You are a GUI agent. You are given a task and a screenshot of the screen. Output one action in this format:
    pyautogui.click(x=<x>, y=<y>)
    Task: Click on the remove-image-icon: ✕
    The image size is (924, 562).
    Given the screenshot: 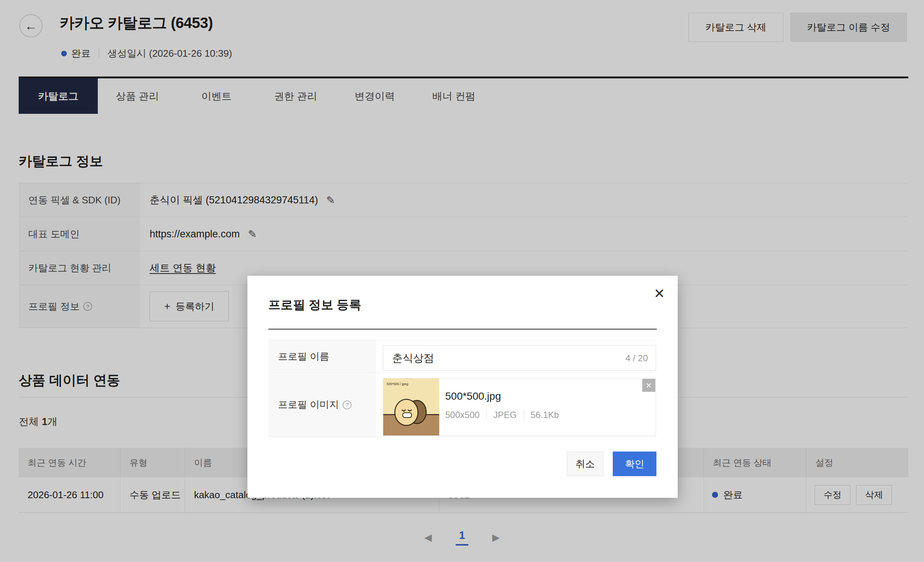 What is the action you would take?
    pyautogui.click(x=649, y=385)
    